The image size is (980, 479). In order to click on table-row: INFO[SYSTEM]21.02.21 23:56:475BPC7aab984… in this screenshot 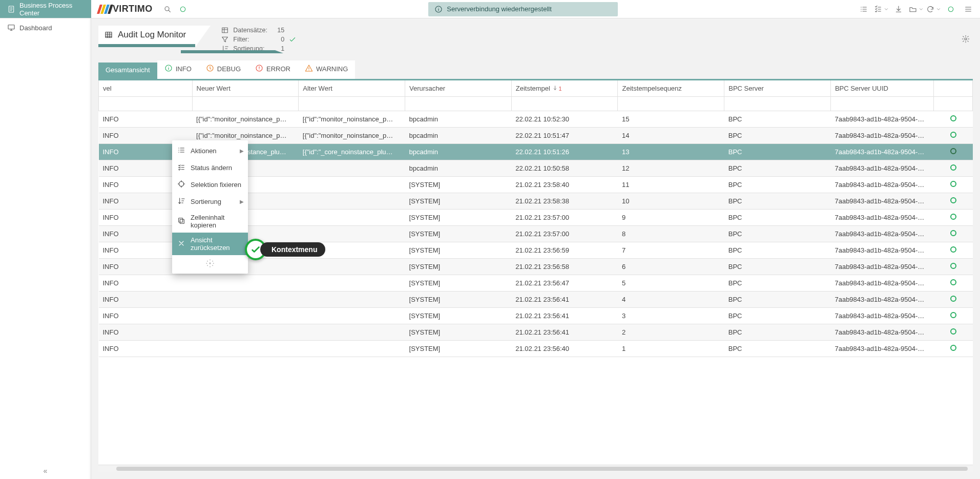, I will do `click(536, 283)`.